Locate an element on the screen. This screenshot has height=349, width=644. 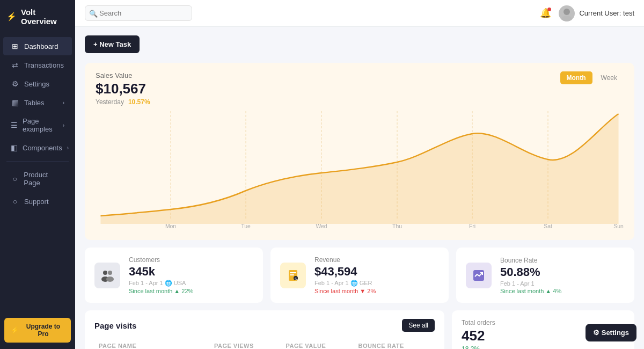
bounce-icon is located at coordinates (479, 275).